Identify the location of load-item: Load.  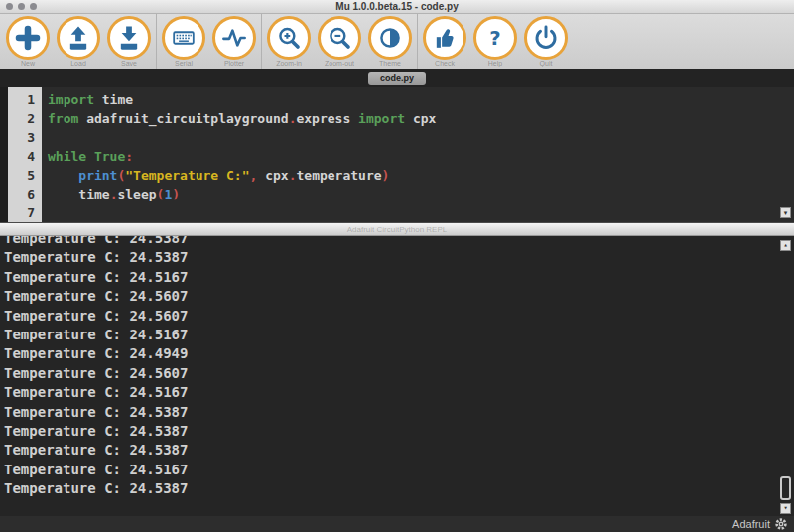
(78, 42).